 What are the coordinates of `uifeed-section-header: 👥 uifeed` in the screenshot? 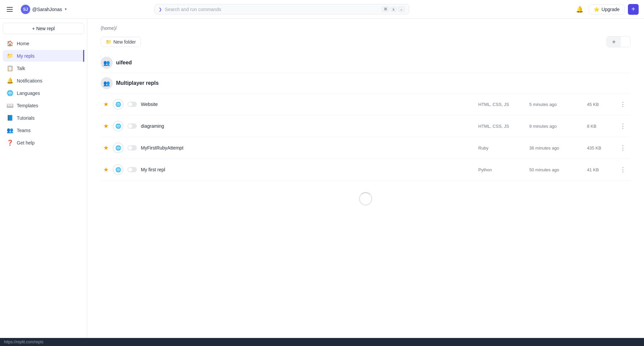 It's located at (366, 63).